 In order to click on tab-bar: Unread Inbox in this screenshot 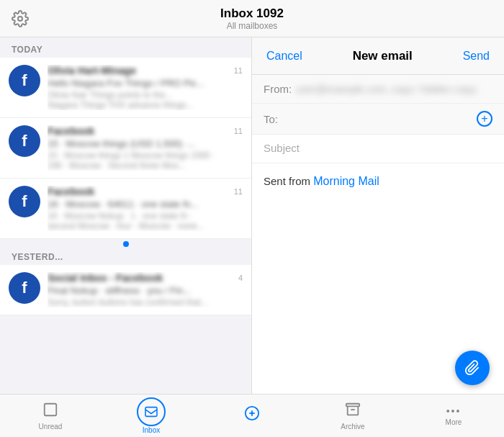, I will do `click(252, 415)`.